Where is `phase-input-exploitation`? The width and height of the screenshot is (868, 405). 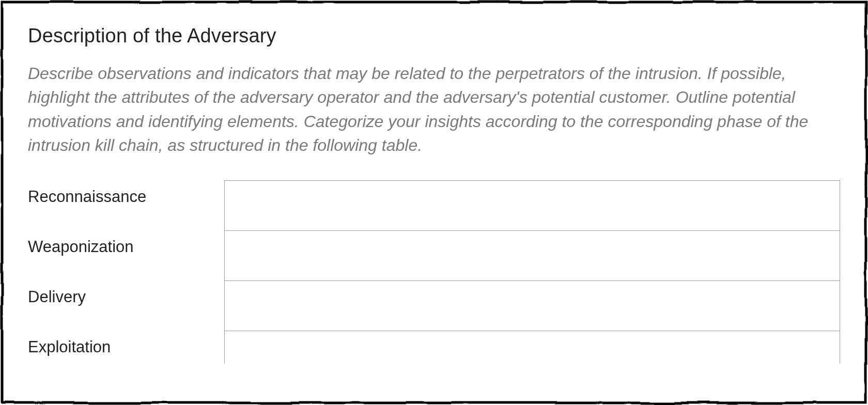
phase-input-exploitation is located at coordinates (532, 348).